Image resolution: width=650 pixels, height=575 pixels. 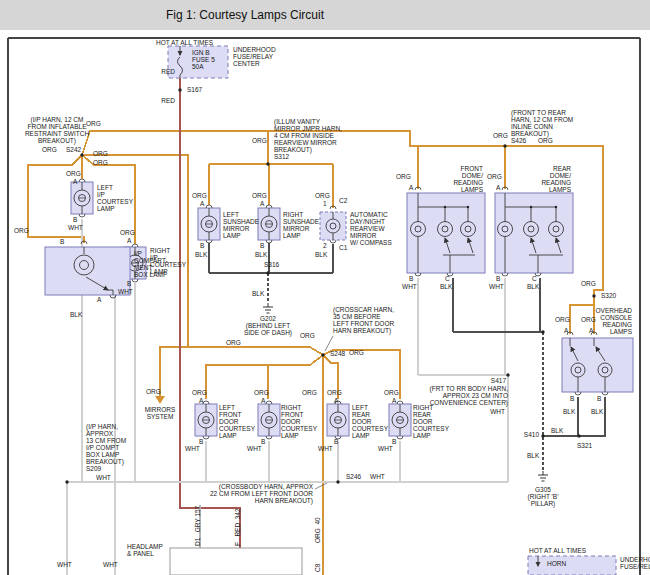 I want to click on ground-g202-icon, so click(x=268, y=308).